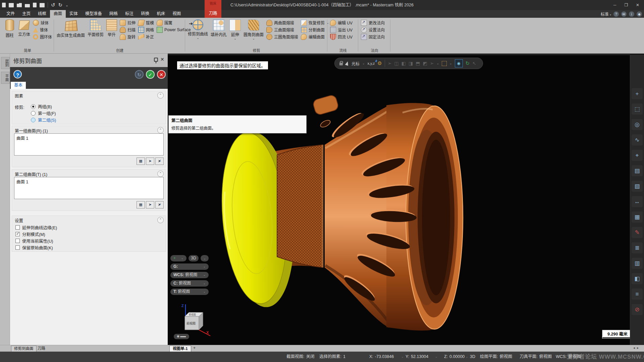 The image size is (644, 362). I want to click on tab-drafting: 标注, so click(129, 14).